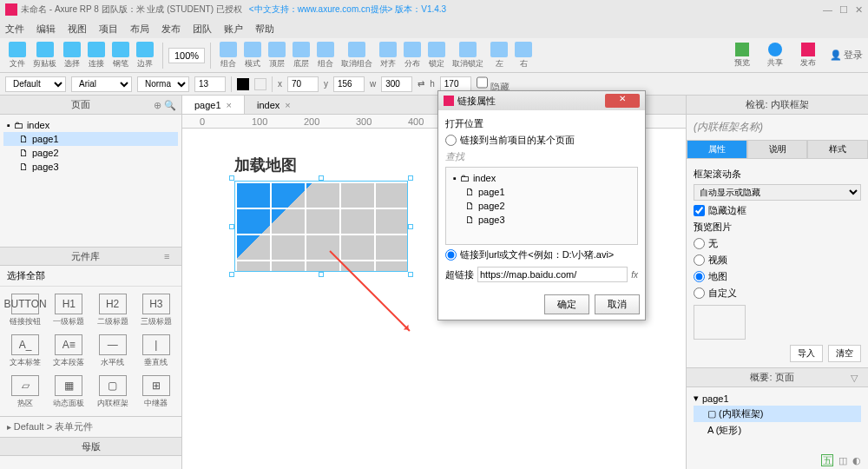 The image size is (868, 469). Describe the element at coordinates (113, 393) in the screenshot. I see `widget-内联框架: ▢内联框架` at that location.